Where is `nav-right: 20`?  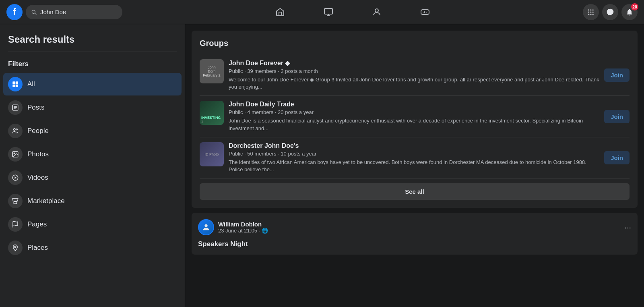
nav-right: 20 is located at coordinates (610, 12).